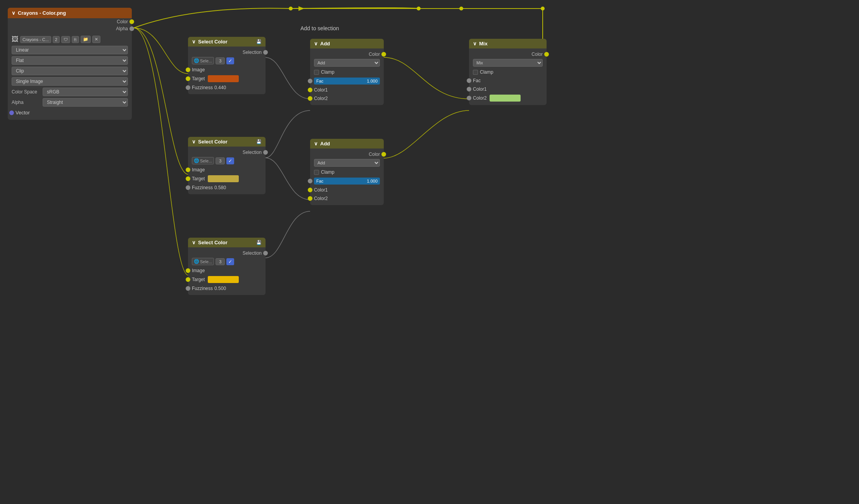 This screenshot has height=504, width=859. I want to click on sc1-target-row: Target, so click(227, 79).